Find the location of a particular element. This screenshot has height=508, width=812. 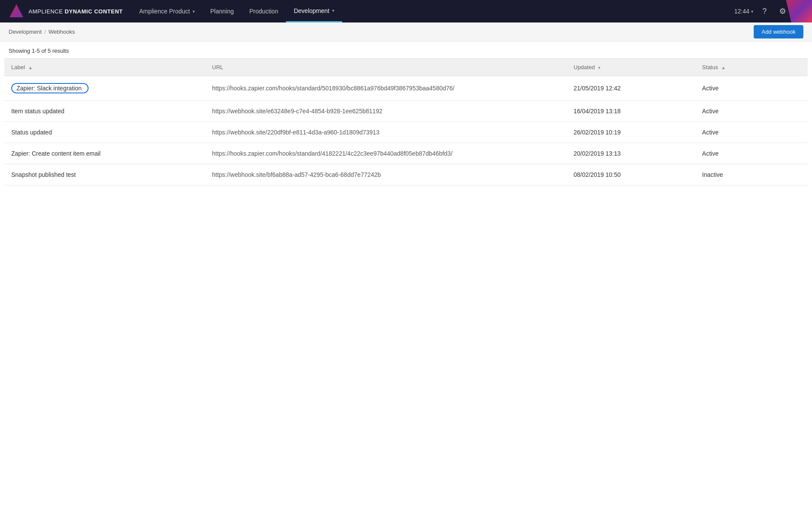

row-label: Zapier: Create content item email is located at coordinates (105, 154).